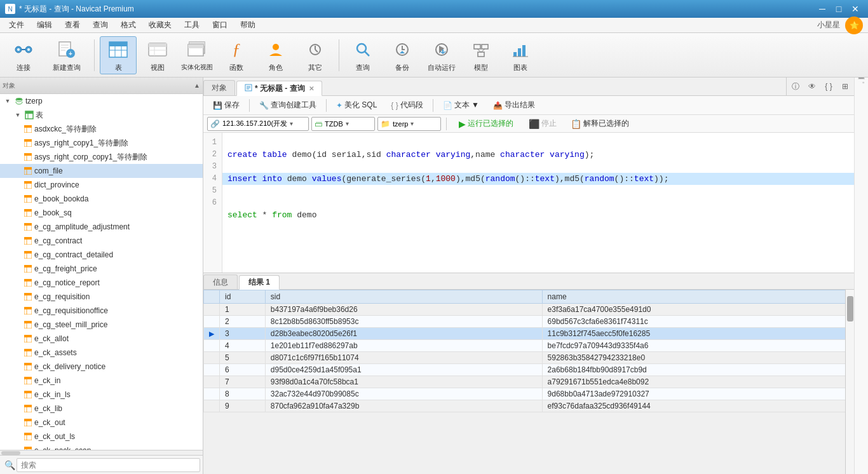 This screenshot has height=474, width=868. What do you see at coordinates (259, 282) in the screenshot?
I see `result-tab-data: 结果 1` at bounding box center [259, 282].